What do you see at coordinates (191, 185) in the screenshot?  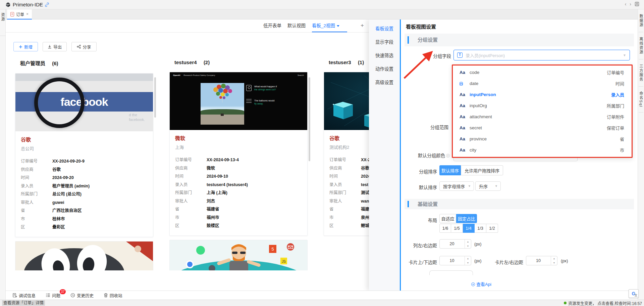 I see `field-label: 录入员` at bounding box center [191, 185].